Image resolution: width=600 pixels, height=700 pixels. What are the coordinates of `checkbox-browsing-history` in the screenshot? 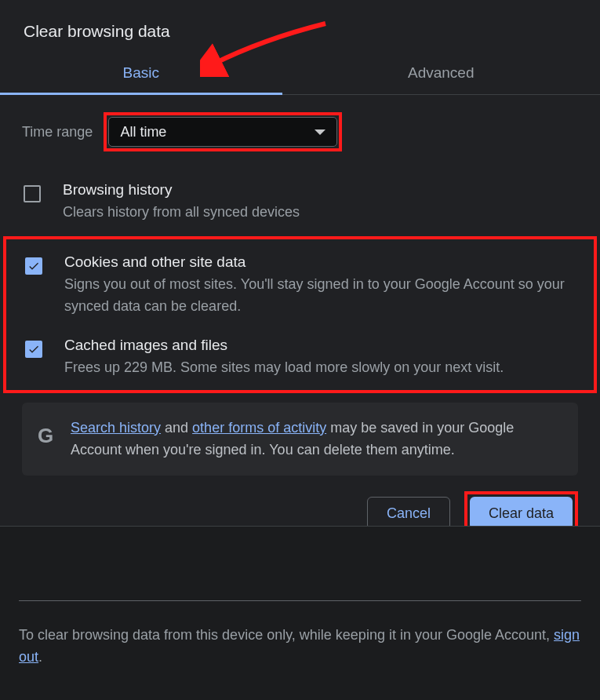 It's located at (32, 194).